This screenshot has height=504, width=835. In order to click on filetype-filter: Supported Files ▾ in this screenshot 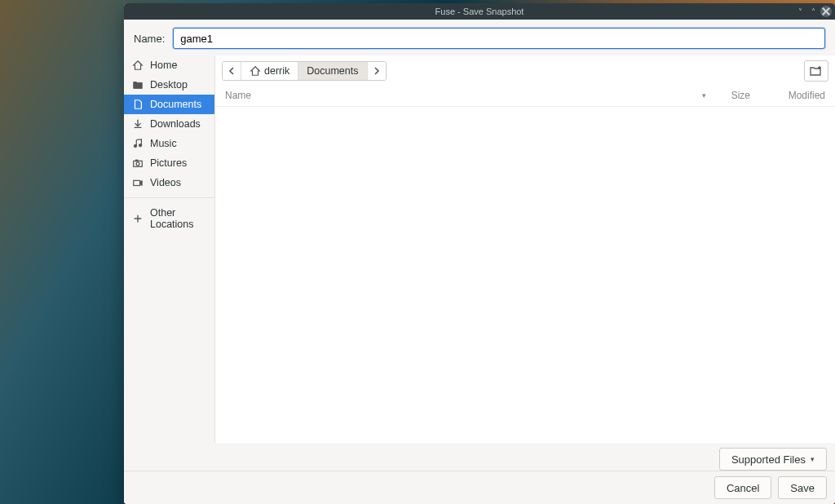, I will do `click(773, 459)`.